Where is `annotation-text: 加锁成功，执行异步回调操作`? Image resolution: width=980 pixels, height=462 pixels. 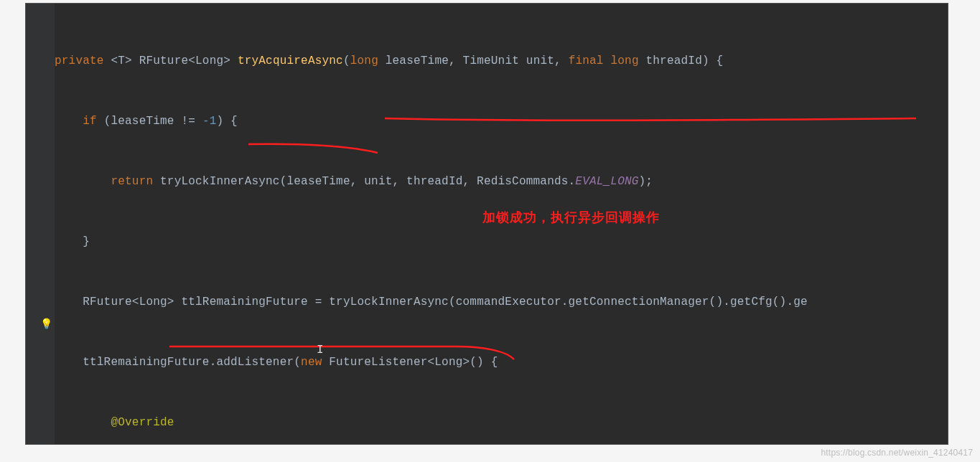 annotation-text: 加锁成功，执行异步回调操作 is located at coordinates (571, 217).